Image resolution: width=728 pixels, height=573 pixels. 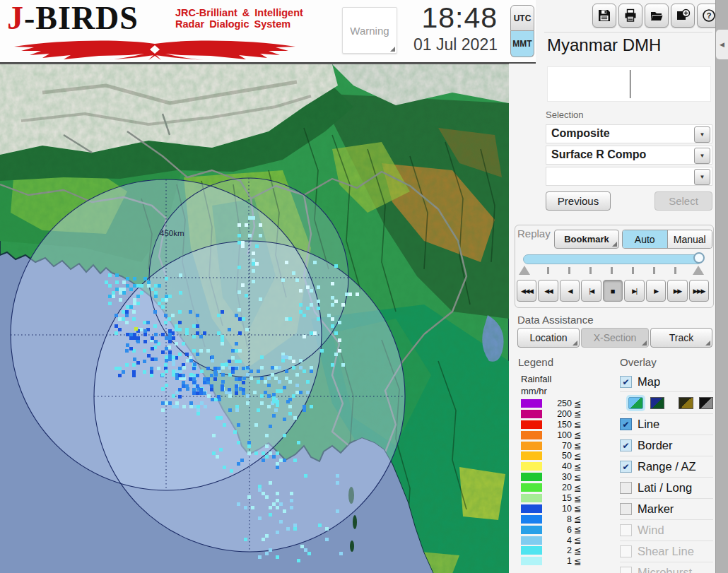 I want to click on playback-play-button: ▶, so click(x=656, y=291).